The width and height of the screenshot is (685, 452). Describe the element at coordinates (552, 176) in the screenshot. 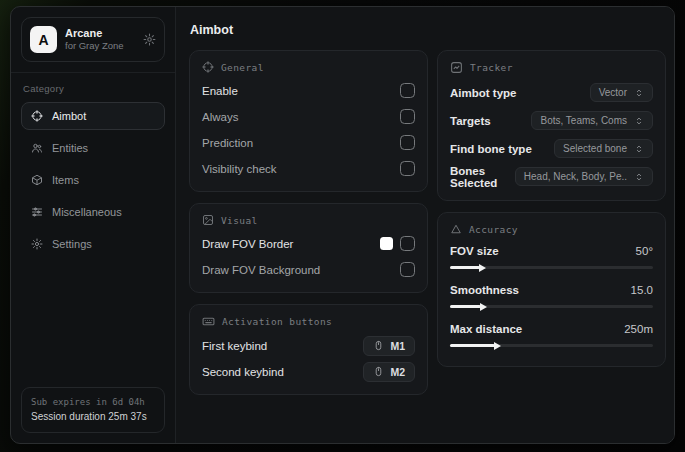

I see `setting-row: Bones Selected Head, Neck, Body, Pe..` at that location.